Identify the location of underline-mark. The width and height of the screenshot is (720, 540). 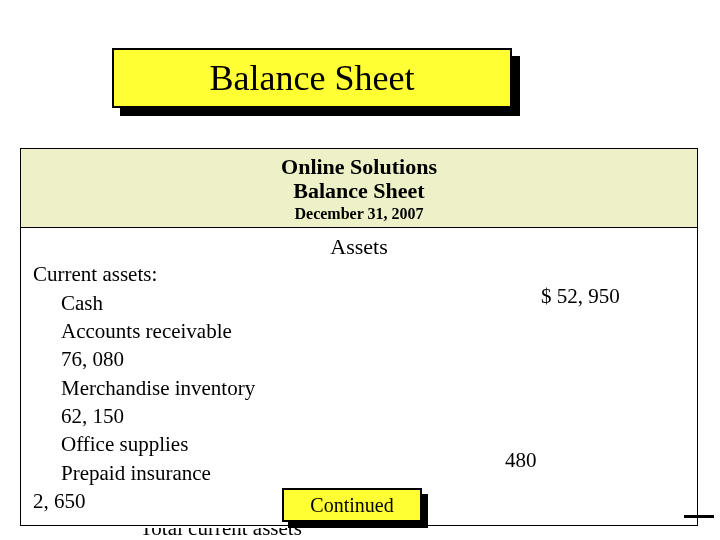
(699, 516).